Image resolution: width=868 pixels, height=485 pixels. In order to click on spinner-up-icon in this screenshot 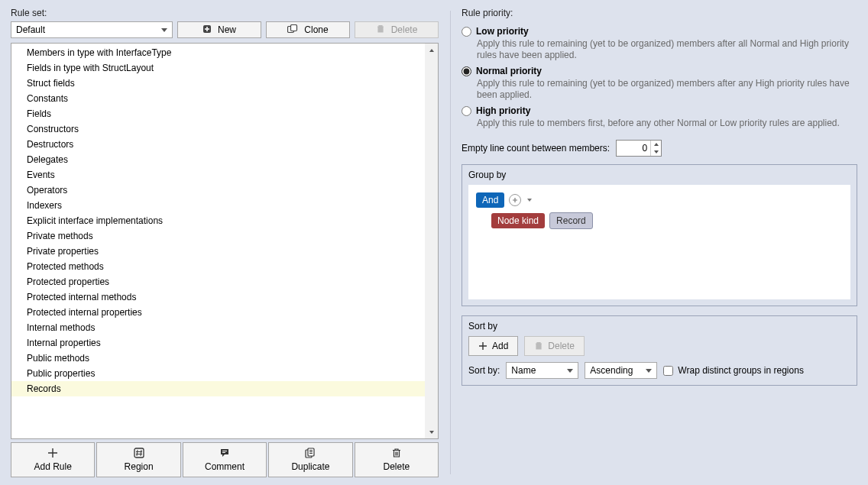, I will do `click(656, 144)`.